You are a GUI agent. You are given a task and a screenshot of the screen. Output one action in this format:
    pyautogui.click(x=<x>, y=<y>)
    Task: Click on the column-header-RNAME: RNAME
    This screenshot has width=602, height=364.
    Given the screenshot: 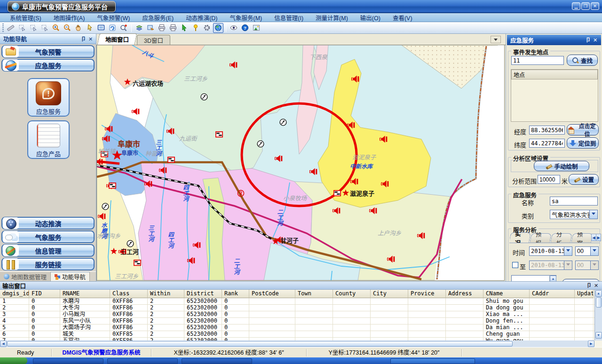 What is the action you would take?
    pyautogui.click(x=85, y=294)
    